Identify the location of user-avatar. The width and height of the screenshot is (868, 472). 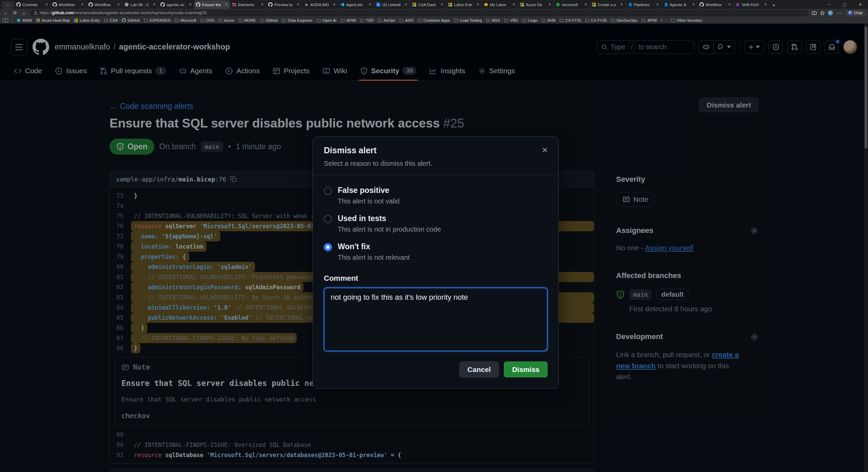
(850, 47).